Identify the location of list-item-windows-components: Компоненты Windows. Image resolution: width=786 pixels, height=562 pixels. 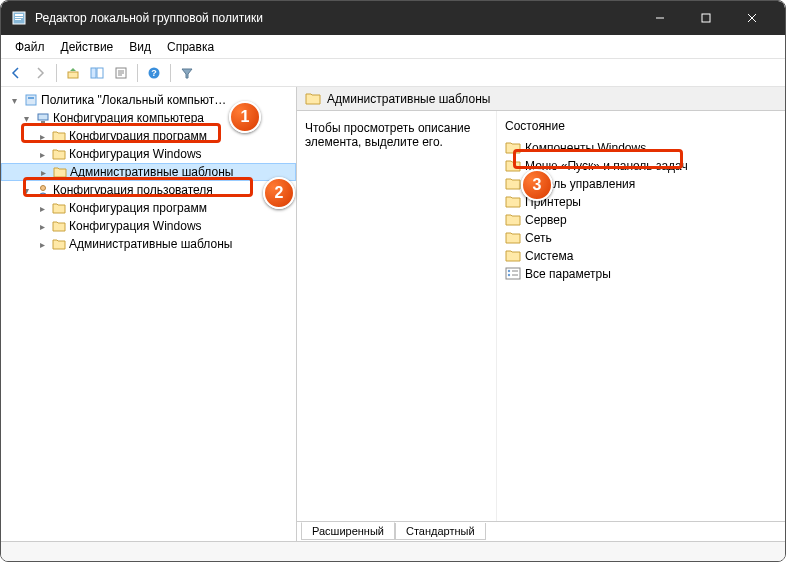
(641, 148).